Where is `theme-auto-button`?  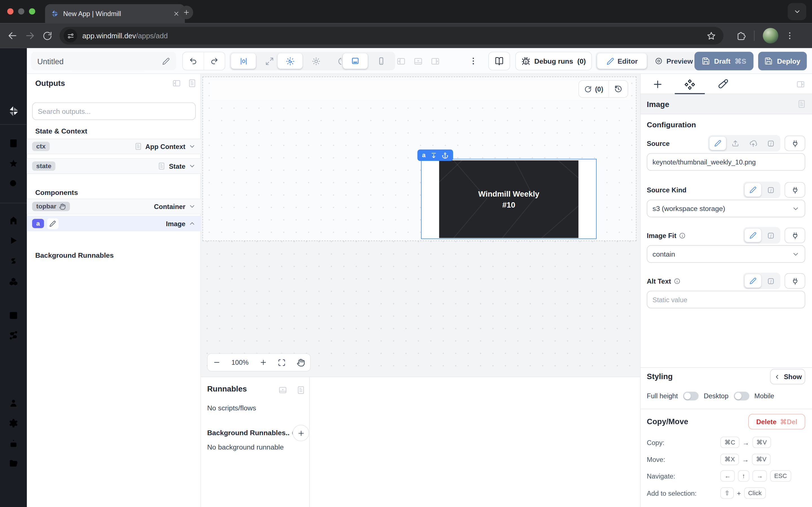
theme-auto-button is located at coordinates (290, 61).